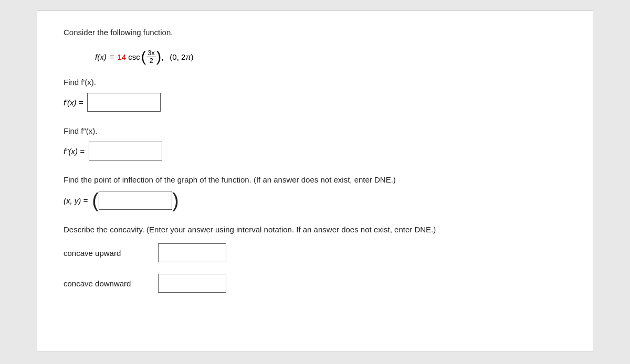 This screenshot has width=630, height=364. What do you see at coordinates (315, 144) in the screenshot?
I see `find-f-double-prime-section: Find f″(x). f″(x) =` at bounding box center [315, 144].